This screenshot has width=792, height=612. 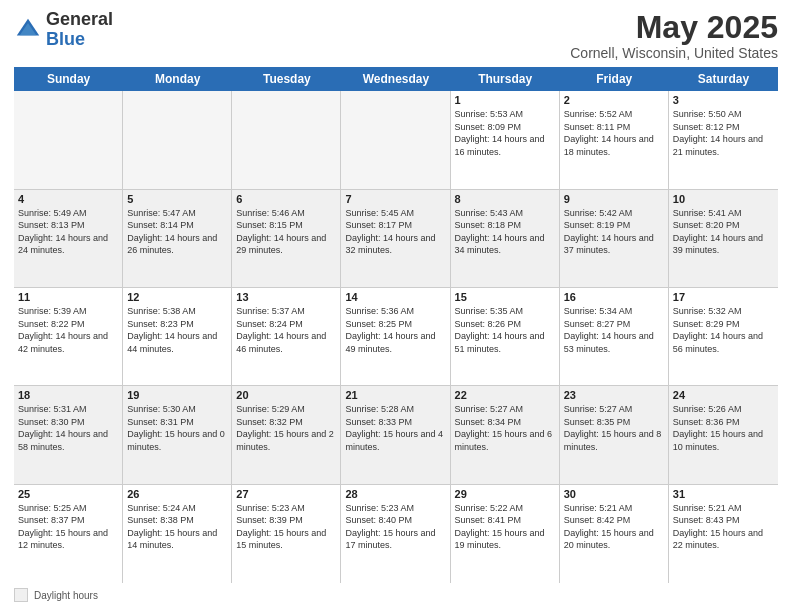 What do you see at coordinates (396, 534) in the screenshot?
I see `day-cell-28: 28Sunrise: 5:23 AM Sunset: 8:40 PM Dayli…` at bounding box center [396, 534].